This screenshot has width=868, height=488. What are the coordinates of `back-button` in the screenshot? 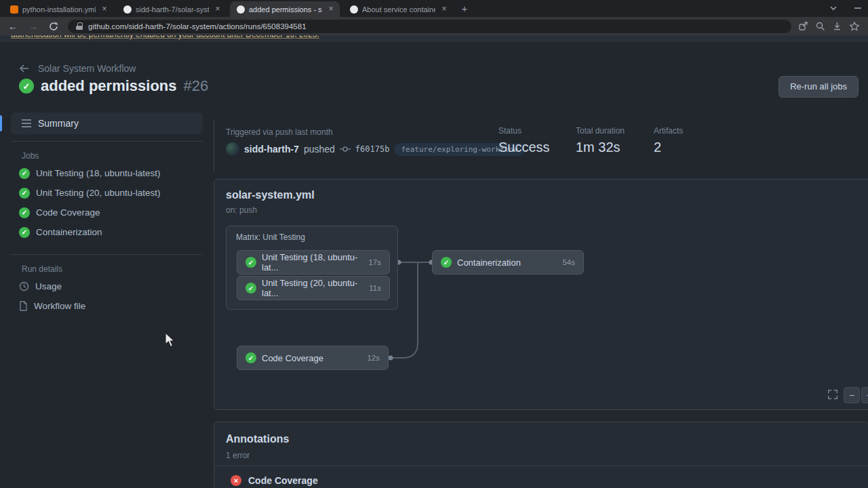 It's located at (13, 26).